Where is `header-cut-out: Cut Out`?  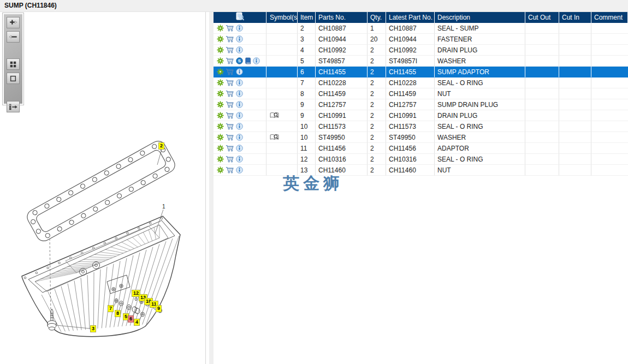
header-cut-out: Cut Out is located at coordinates (542, 17).